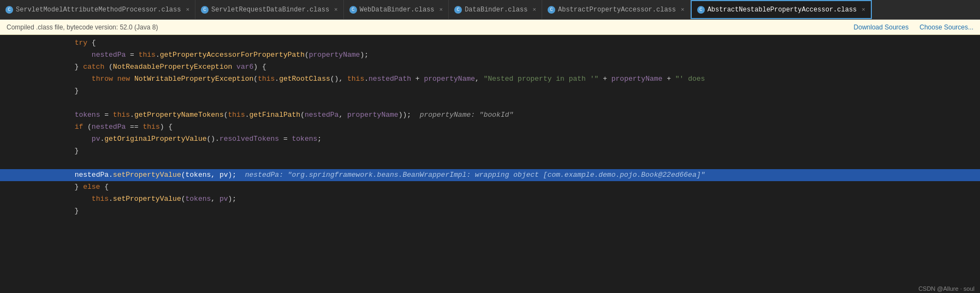  Describe the element at coordinates (500, 91) in the screenshot. I see `line-content-5: }` at that location.